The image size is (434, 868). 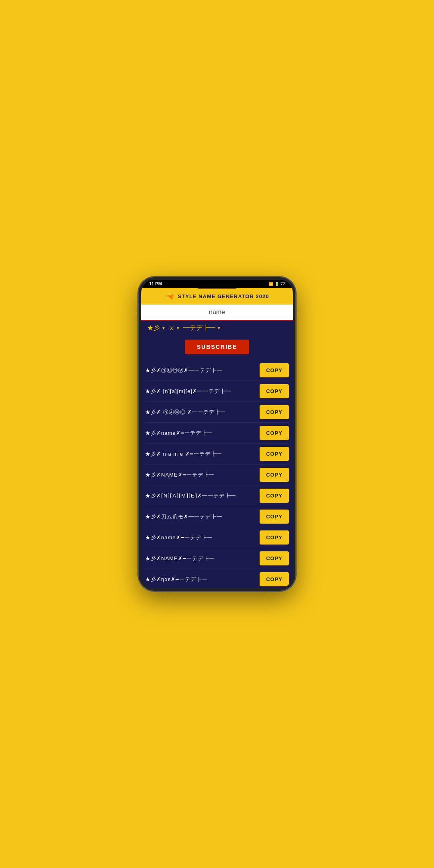 I want to click on styled-name-8: ★彡✗刀ム爪モ✗━一テデ┣━, so click(x=203, y=517).